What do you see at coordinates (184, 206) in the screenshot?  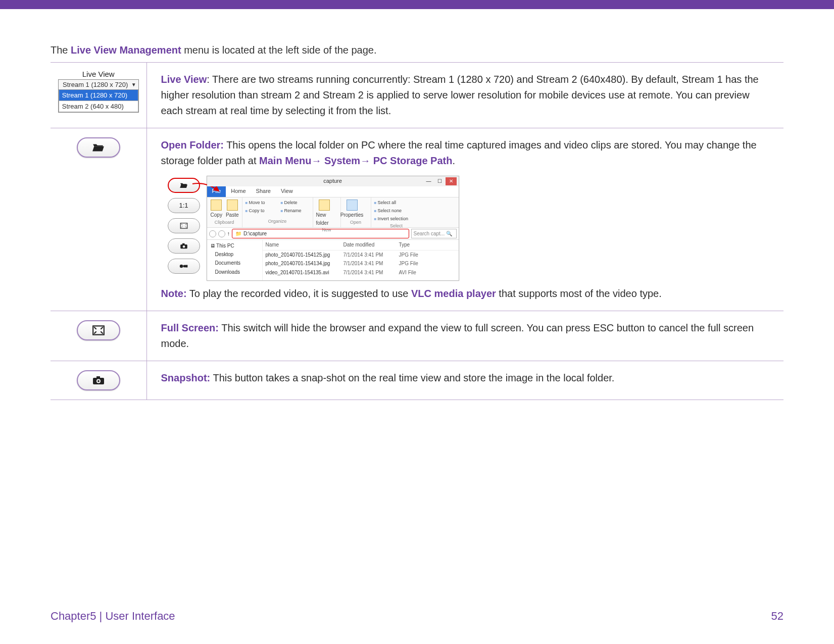 I see `side-actual-size-button: 1:1` at bounding box center [184, 206].